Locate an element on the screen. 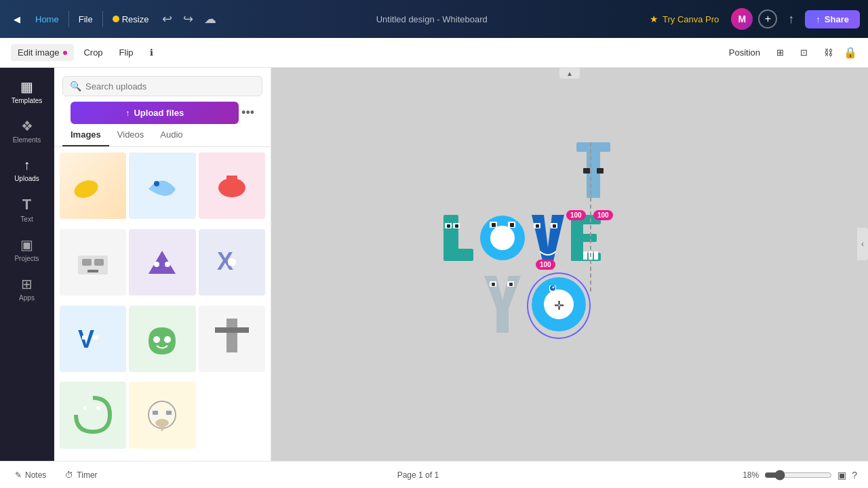 The width and height of the screenshot is (868, 488). redo-button: ↪ is located at coordinates (189, 19).